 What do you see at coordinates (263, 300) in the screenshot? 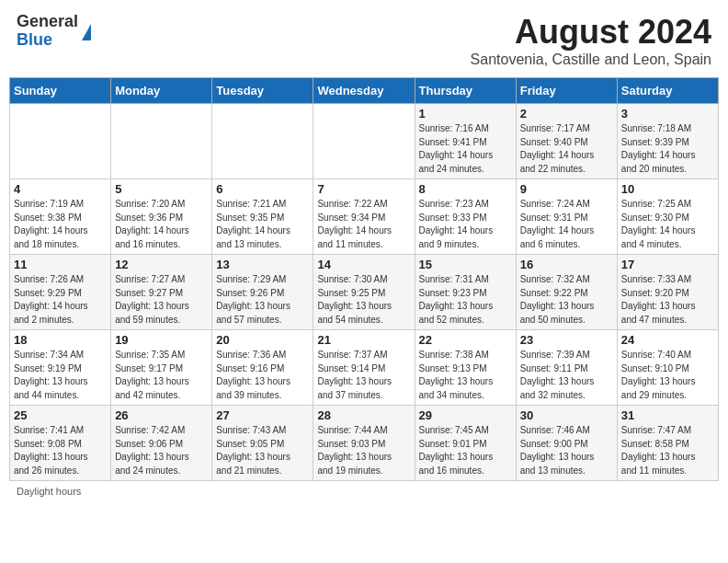
I see `day-info: Sunrise: 7:29 AMSunset: 9:26 PMDaylight:…` at bounding box center [263, 300].